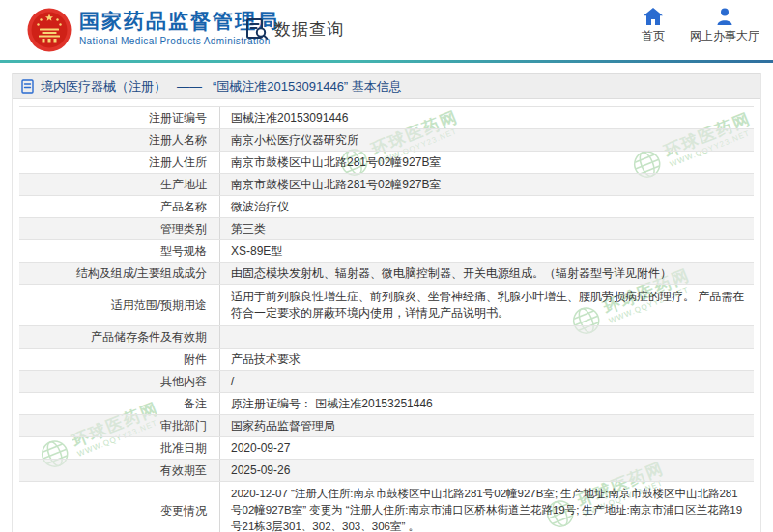 The height and width of the screenshot is (532, 773). Describe the element at coordinates (487, 305) in the screenshot. I see `row-value: 适用于前列腺良性增生症、前列腺炎、坐骨神经痛、乳腺小叶增生、腰肌劳损病症的理疗。…` at that location.